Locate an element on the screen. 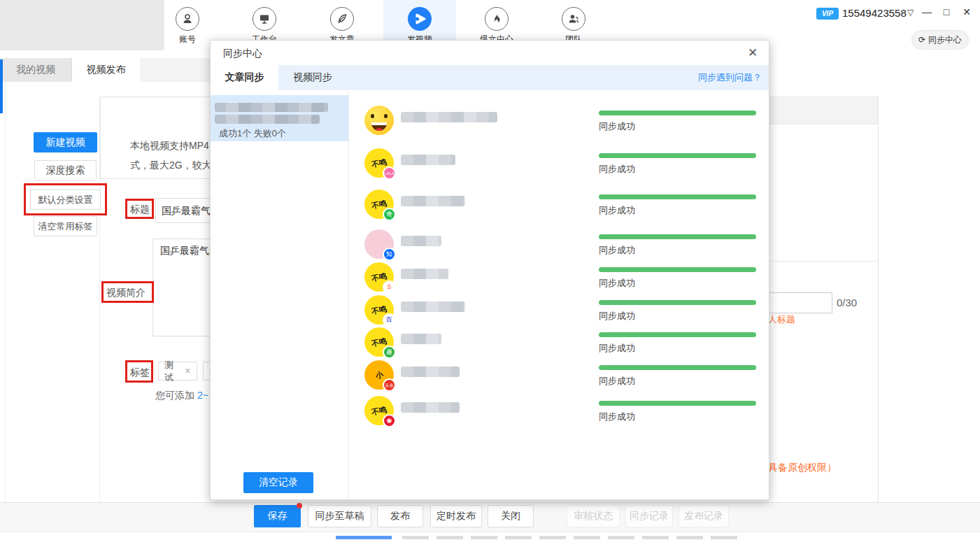  platform-avatar: 不鸣趣 is located at coordinates (379, 342).